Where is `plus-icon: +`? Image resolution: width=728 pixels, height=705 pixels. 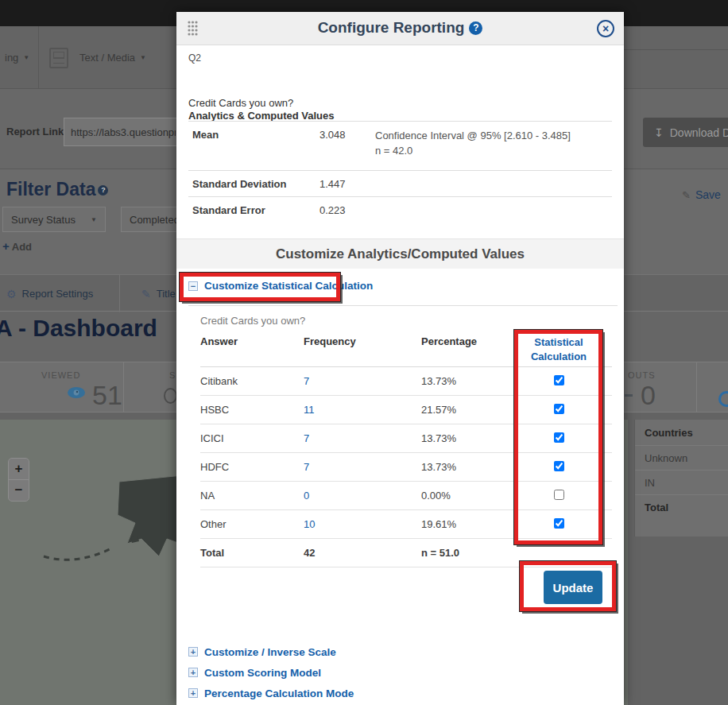 plus-icon: + is located at coordinates (6, 246).